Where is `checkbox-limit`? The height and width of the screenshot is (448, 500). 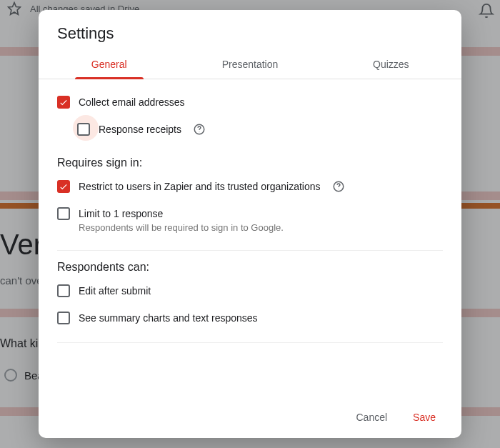 checkbox-limit is located at coordinates (64, 214).